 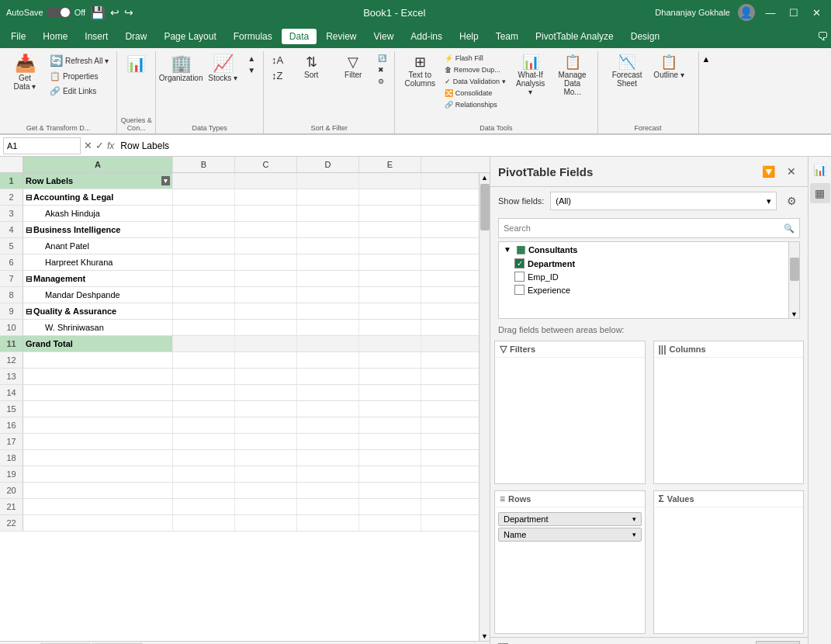 I want to click on cell-c14, so click(x=266, y=393).